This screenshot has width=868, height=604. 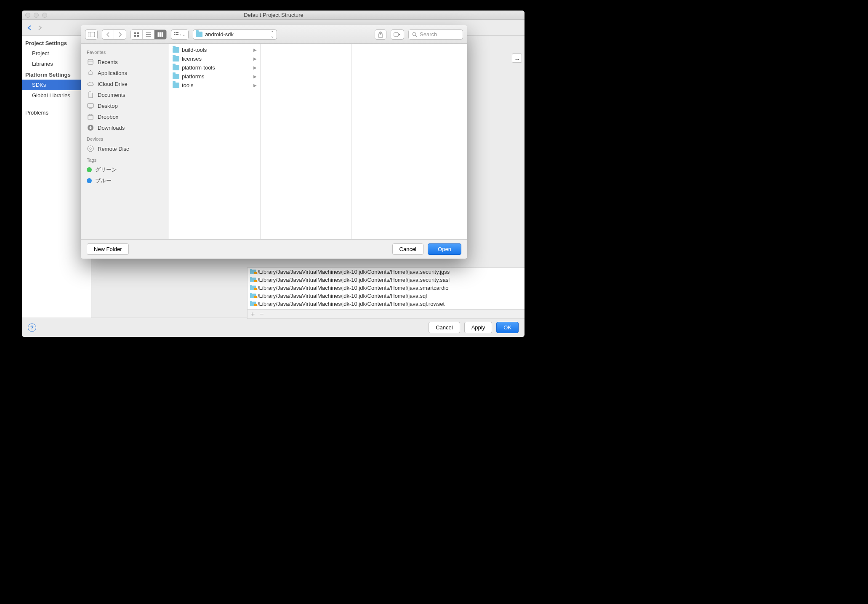 I want to click on finder-columns: build-tools▶ licenses▶ platform-tools▶ p…, so click(x=318, y=142).